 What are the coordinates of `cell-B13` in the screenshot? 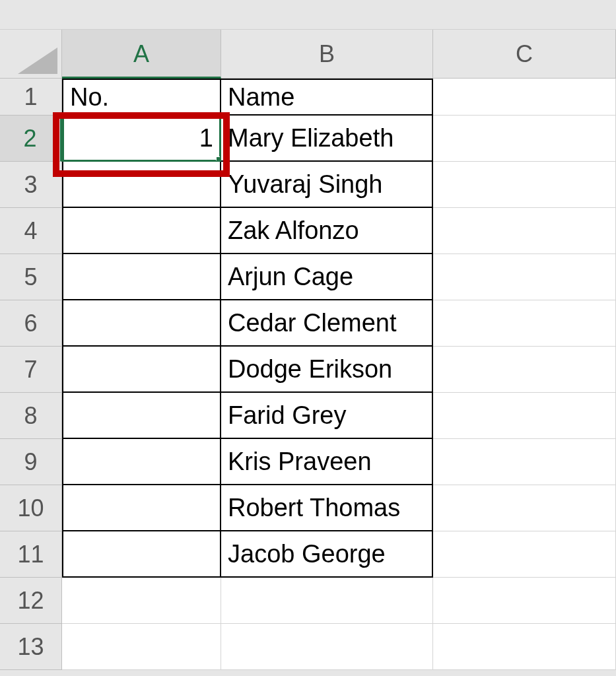 It's located at (327, 647).